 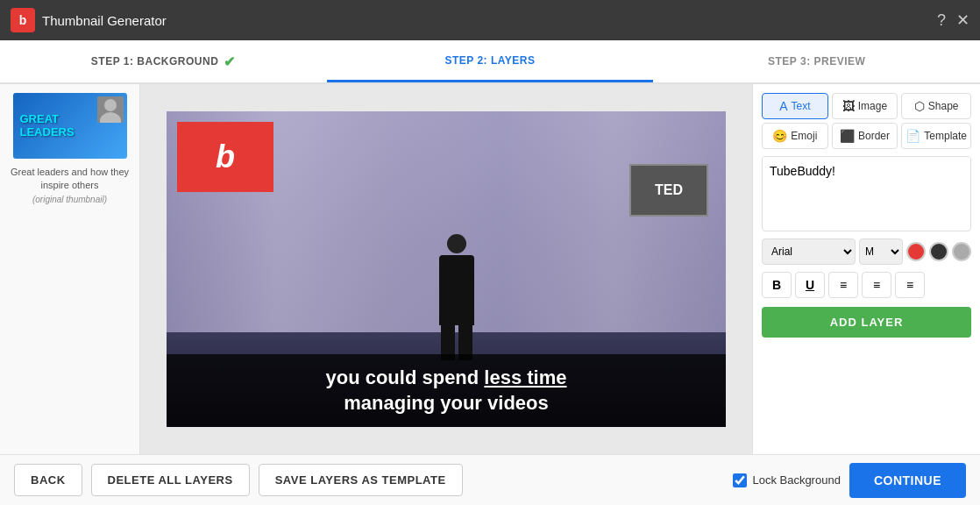 What do you see at coordinates (104, 21) in the screenshot?
I see `app-title: Thumbnail Generator` at bounding box center [104, 21].